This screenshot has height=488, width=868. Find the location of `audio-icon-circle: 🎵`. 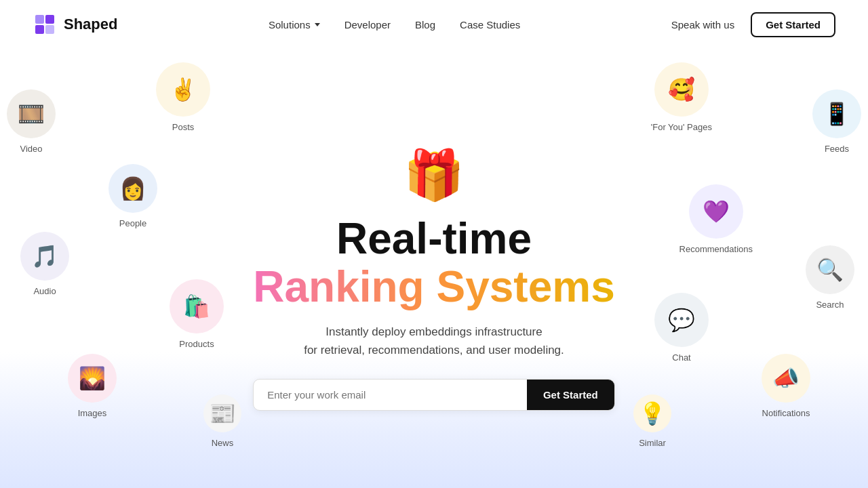

audio-icon-circle: 🎵 is located at coordinates (45, 256).